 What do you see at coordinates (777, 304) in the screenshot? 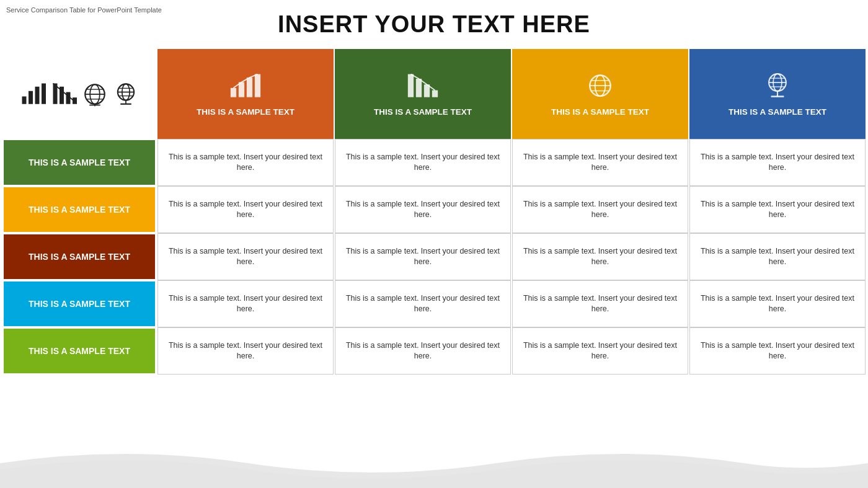
I see `col4-row4-cell: This is a sample text. Insert your desir…` at bounding box center [777, 304].